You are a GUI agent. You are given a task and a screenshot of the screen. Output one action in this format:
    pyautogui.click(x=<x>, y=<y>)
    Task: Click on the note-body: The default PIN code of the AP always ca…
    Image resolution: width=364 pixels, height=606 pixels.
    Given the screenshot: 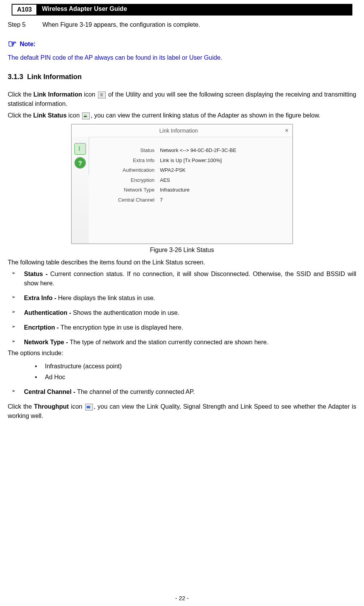 What is the action you would take?
    pyautogui.click(x=182, y=58)
    